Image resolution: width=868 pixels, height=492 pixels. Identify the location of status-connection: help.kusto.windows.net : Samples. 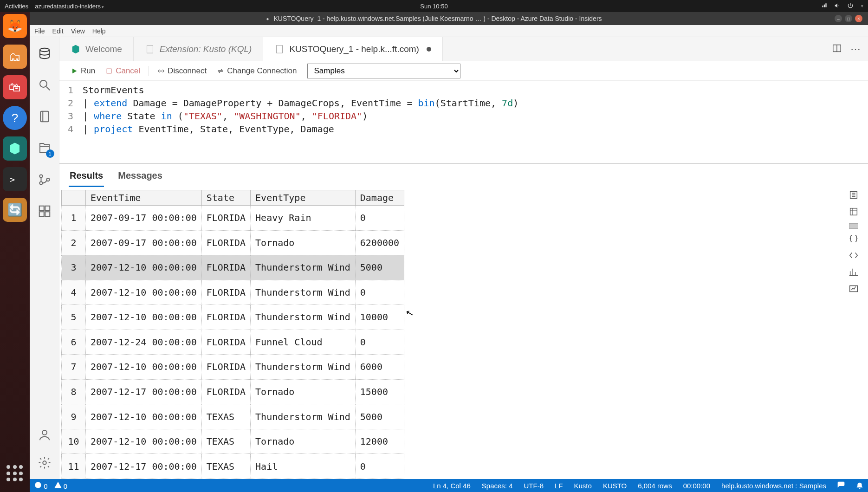
(774, 486).